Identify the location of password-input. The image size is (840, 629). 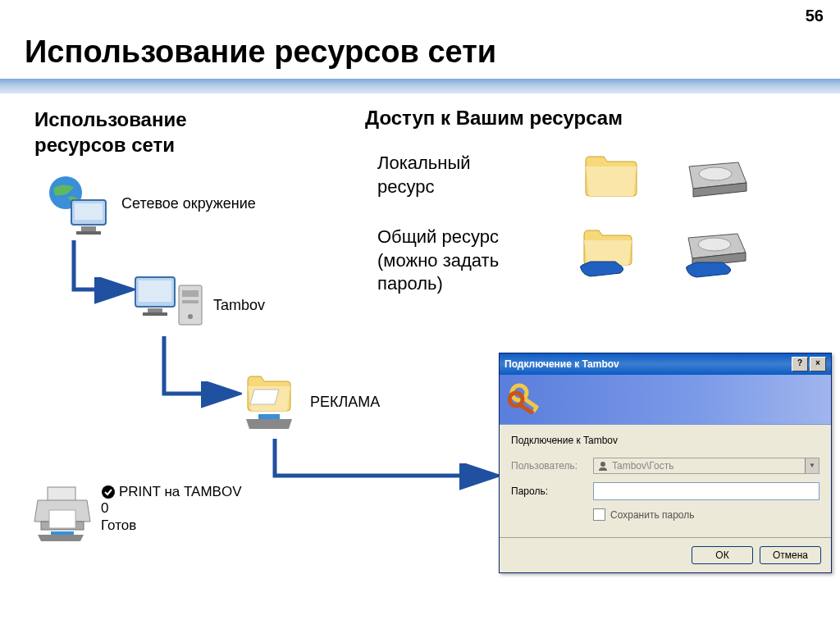
(706, 491).